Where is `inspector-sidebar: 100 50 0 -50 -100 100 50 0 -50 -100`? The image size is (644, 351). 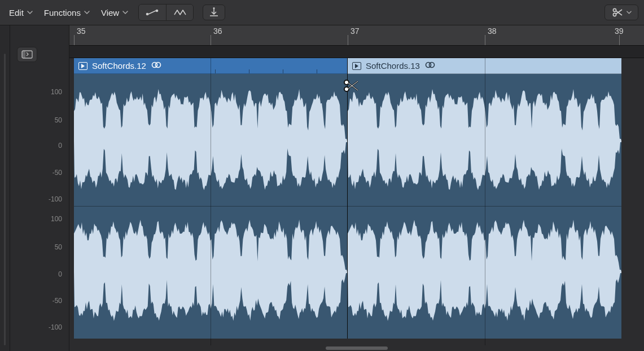 inspector-sidebar: 100 50 0 -50 -100 100 50 0 -50 -100 is located at coordinates (40, 188).